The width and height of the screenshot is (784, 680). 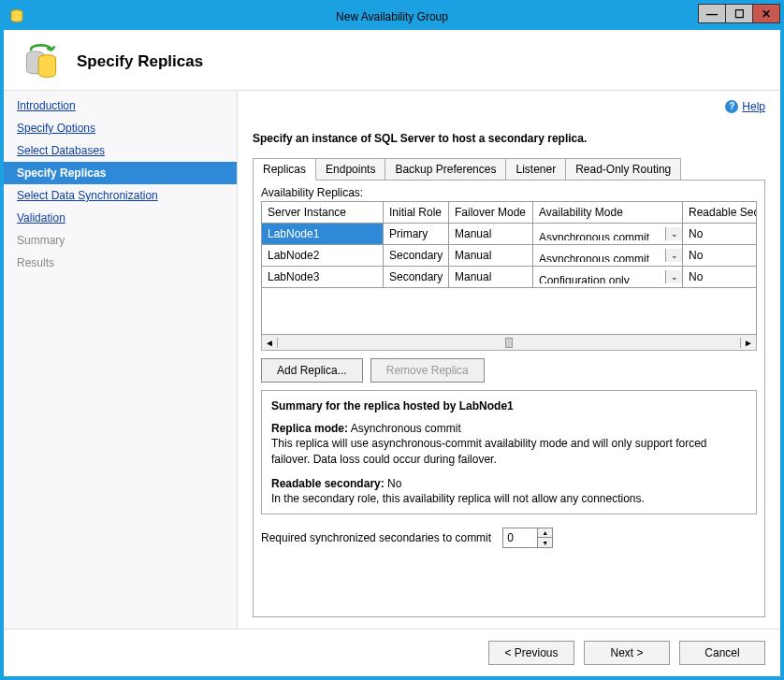 What do you see at coordinates (120, 240) in the screenshot?
I see `sidebar-item-summary: Summary` at bounding box center [120, 240].